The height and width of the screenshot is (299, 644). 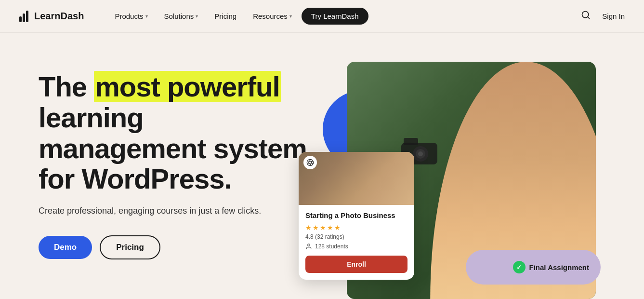 What do you see at coordinates (308, 228) in the screenshot?
I see `star-1: ★` at bounding box center [308, 228].